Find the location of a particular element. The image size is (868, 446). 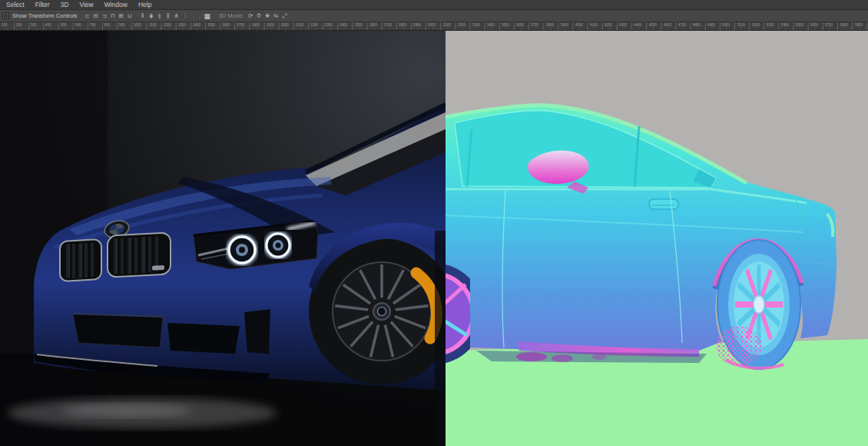

align-bottom-edges-icon: ⊔ is located at coordinates (130, 16).